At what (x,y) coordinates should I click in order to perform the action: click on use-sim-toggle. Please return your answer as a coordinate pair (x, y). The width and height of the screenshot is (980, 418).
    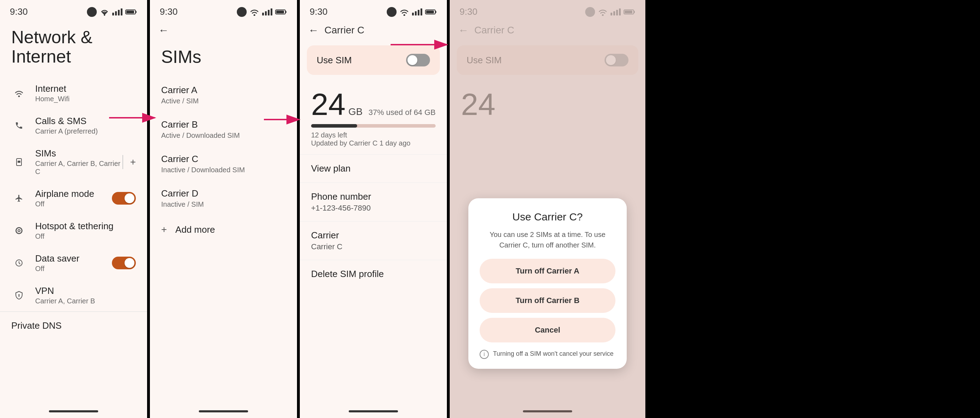
    Looking at the image, I should click on (418, 60).